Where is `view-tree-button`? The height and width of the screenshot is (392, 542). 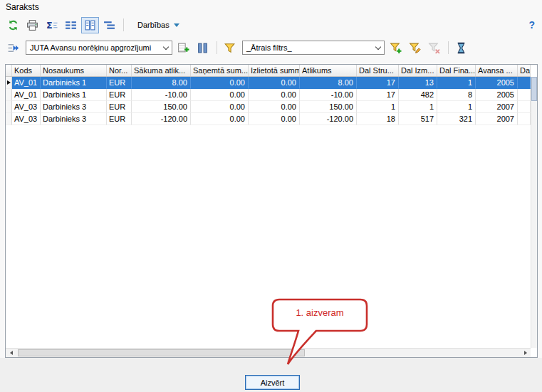 view-tree-button is located at coordinates (110, 26).